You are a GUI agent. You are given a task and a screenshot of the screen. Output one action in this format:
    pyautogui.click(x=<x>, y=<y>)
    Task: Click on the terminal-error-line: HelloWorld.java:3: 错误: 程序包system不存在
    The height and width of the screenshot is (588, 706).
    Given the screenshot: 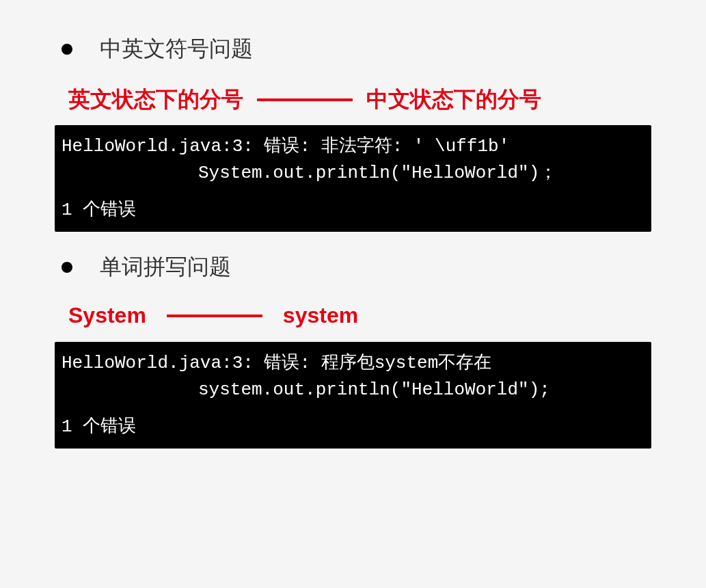 What is the action you would take?
    pyautogui.click(x=353, y=364)
    